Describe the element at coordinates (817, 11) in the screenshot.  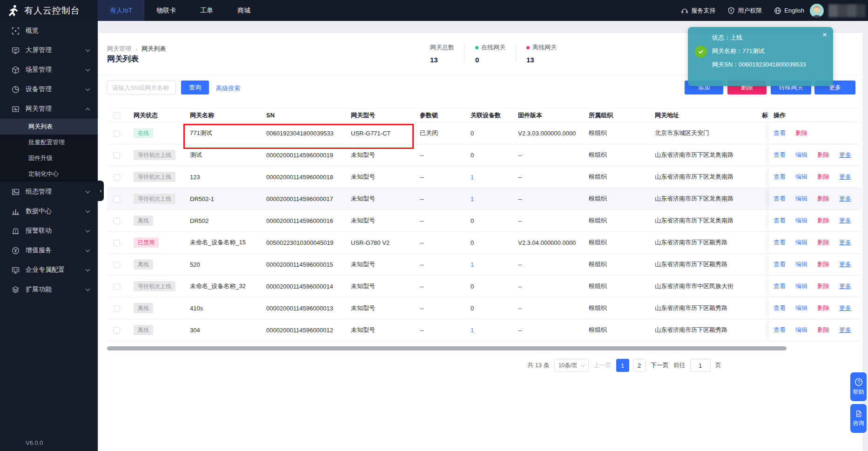
I see `avatar` at that location.